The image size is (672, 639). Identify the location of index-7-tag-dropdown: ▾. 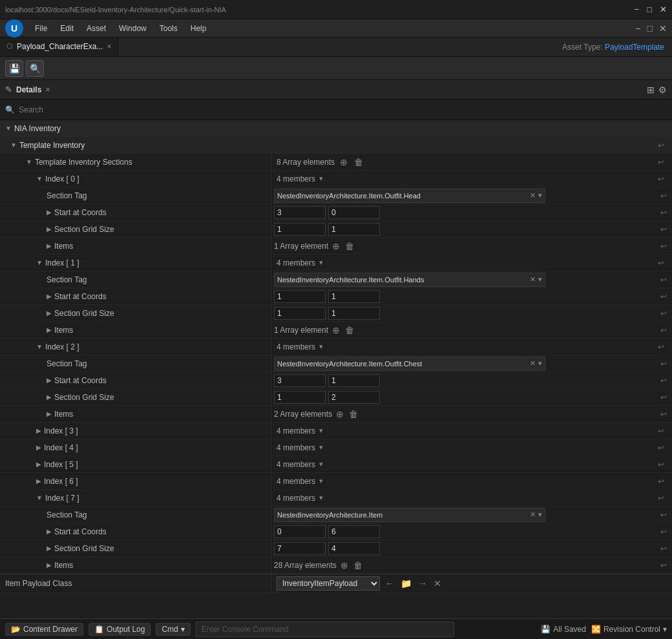
(540, 514).